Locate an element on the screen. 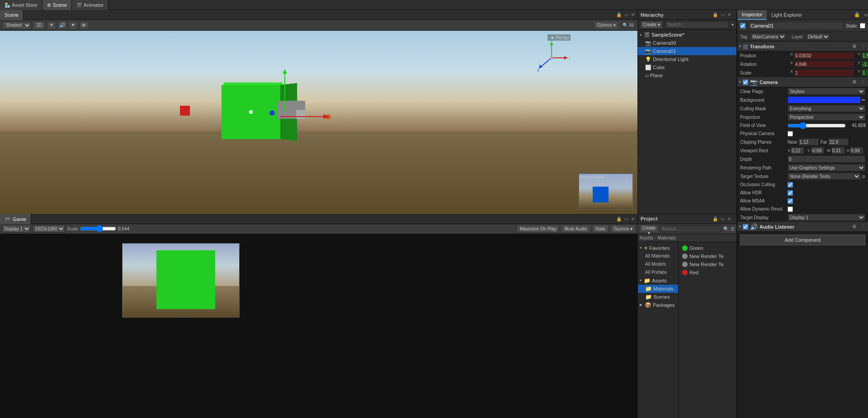  tab-asset-store: 🏪 Asset Store is located at coordinates (21, 5).